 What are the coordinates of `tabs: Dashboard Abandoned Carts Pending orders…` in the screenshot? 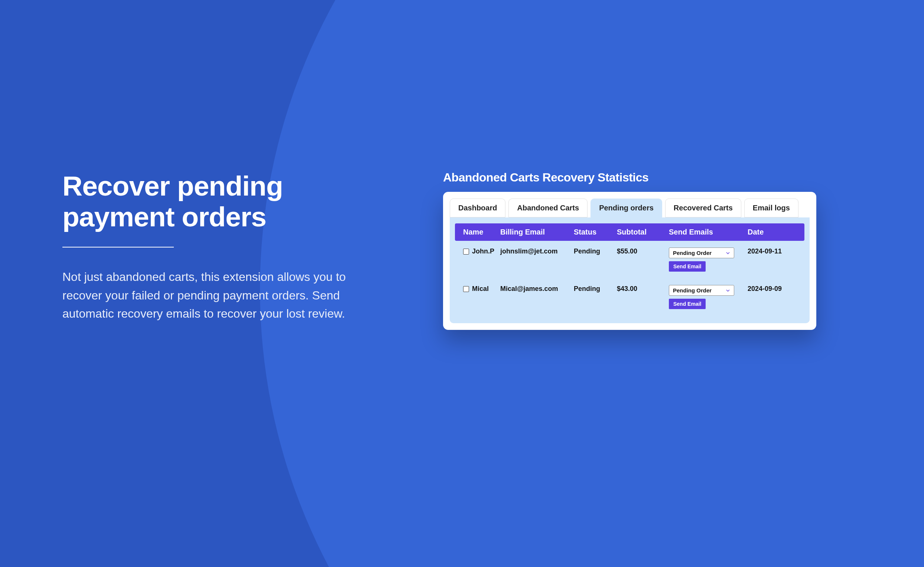 It's located at (630, 208).